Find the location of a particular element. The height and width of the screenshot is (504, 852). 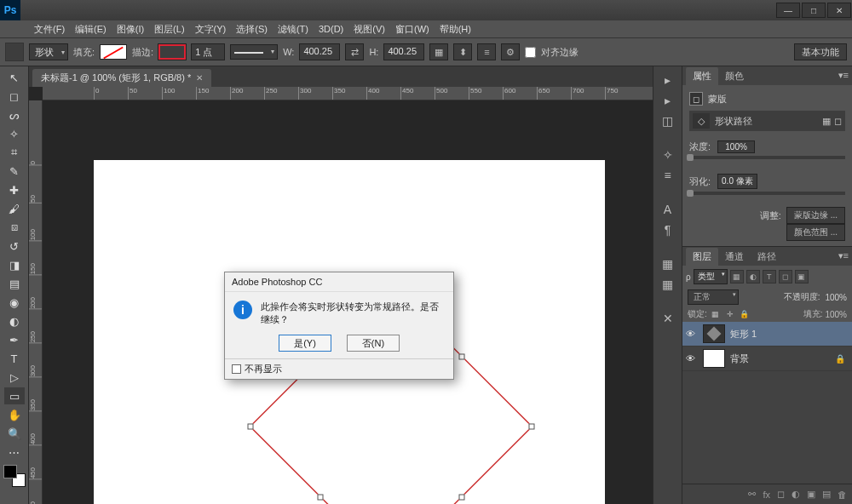

layers-menu-icon: ▾≡ is located at coordinates (843, 255).